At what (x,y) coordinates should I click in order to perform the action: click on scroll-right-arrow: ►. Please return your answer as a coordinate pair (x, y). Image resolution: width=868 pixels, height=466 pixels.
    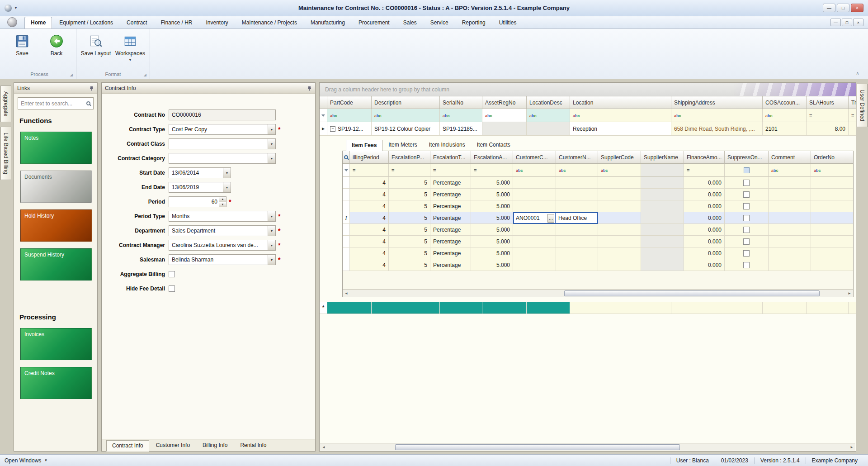
    Looking at the image, I should click on (849, 293).